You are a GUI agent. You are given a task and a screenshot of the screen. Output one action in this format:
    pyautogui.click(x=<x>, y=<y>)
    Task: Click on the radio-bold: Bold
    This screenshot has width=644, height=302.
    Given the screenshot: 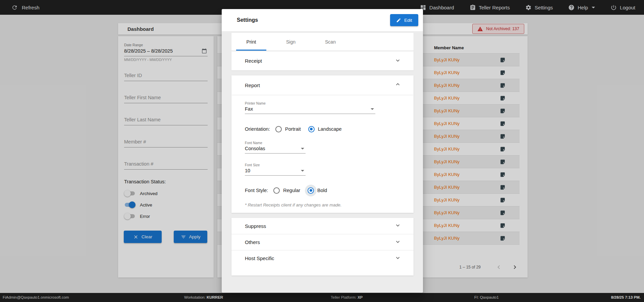 What is the action you would take?
    pyautogui.click(x=317, y=190)
    